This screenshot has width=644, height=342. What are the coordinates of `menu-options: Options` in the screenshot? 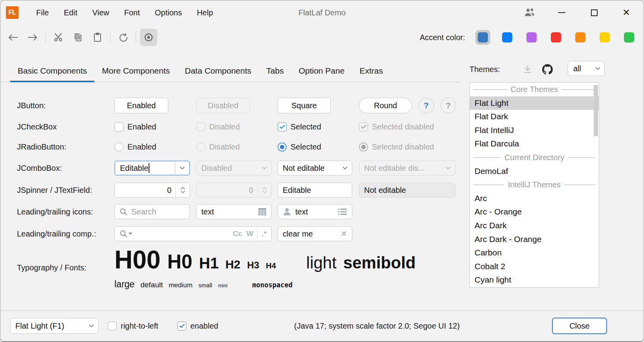 It's located at (168, 13).